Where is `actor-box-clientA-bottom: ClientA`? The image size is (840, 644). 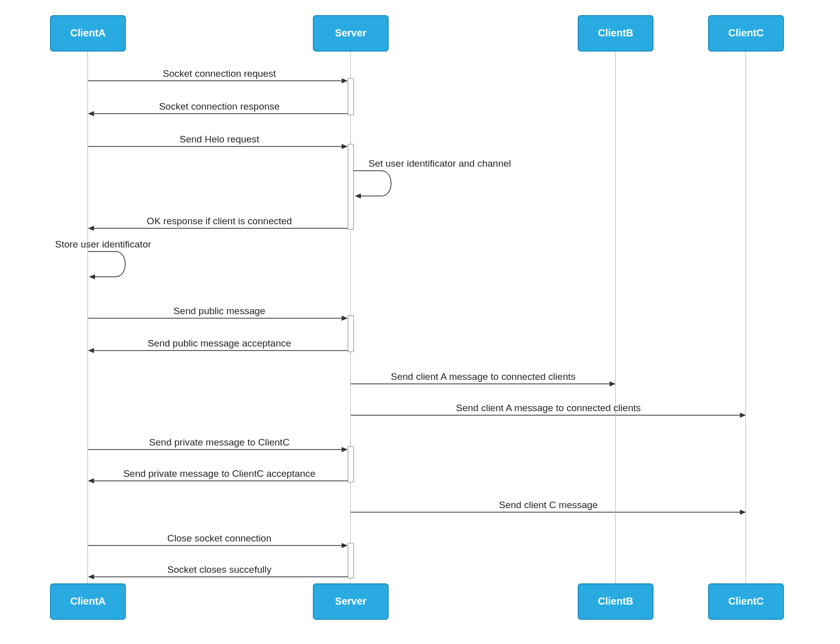 actor-box-clientA-bottom: ClientA is located at coordinates (88, 602).